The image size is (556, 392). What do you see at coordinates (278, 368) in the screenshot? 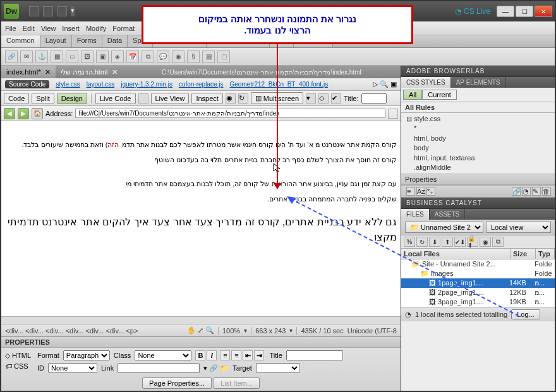
I see `target-select` at bounding box center [278, 368].